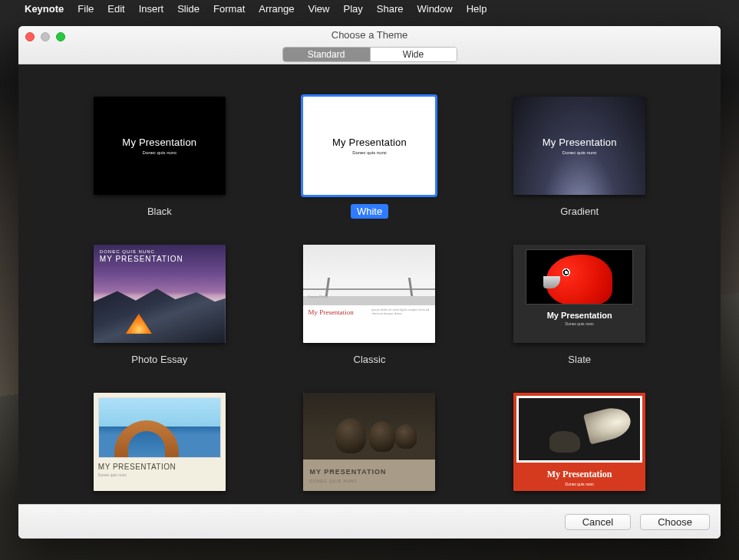  I want to click on system-menubar: Keynote File Edit Insert Slide Format Ar…, so click(370, 8).